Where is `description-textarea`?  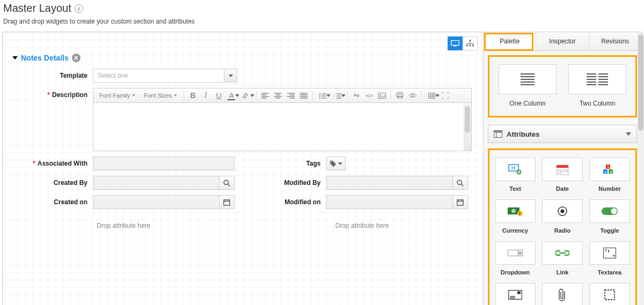
description-textarea is located at coordinates (282, 127).